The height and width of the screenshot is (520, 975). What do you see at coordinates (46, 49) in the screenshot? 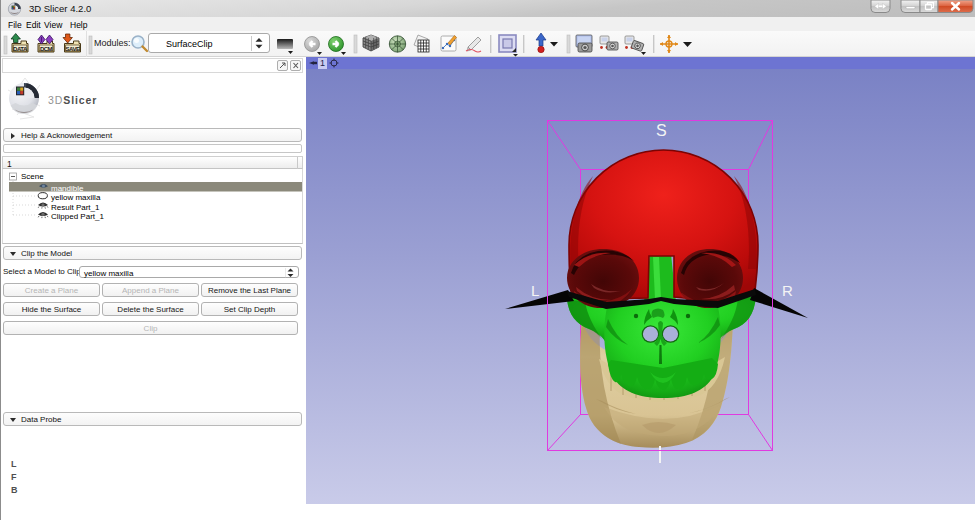
I see `svg-text: DCM` at bounding box center [46, 49].